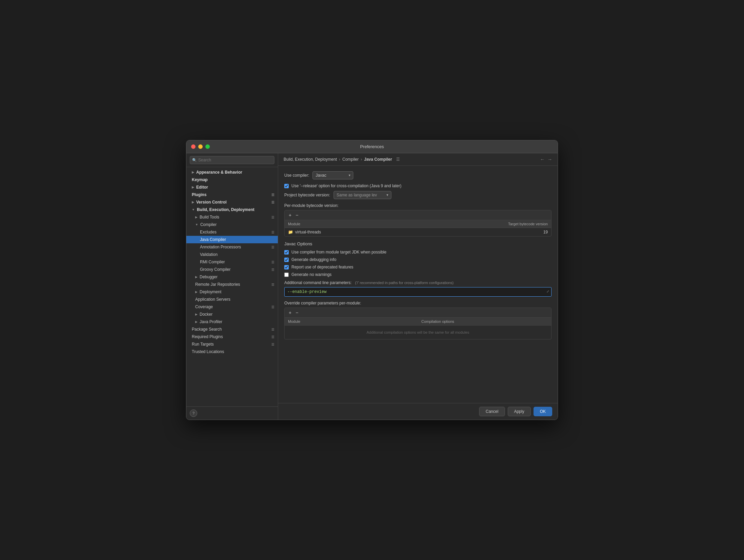 This screenshot has height=560, width=744. What do you see at coordinates (418, 313) in the screenshot?
I see `override-toolbar: + −` at bounding box center [418, 313].